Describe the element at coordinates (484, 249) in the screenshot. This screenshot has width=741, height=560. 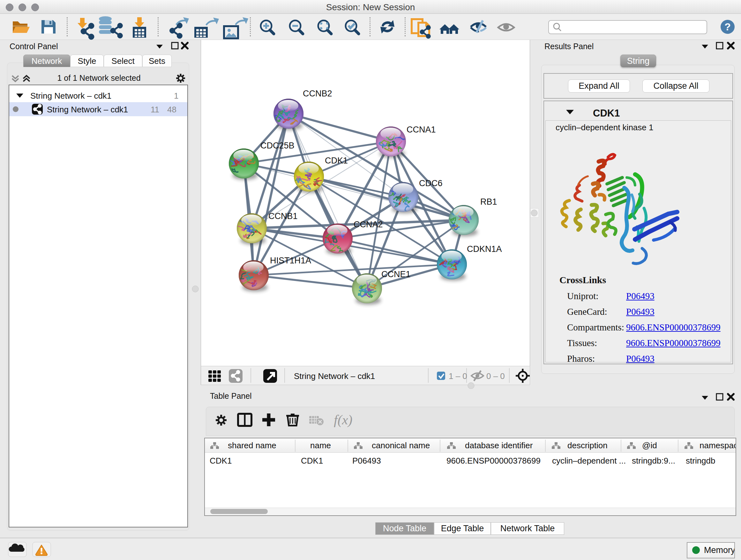
I see `svg-text: CDKN1A` at that location.